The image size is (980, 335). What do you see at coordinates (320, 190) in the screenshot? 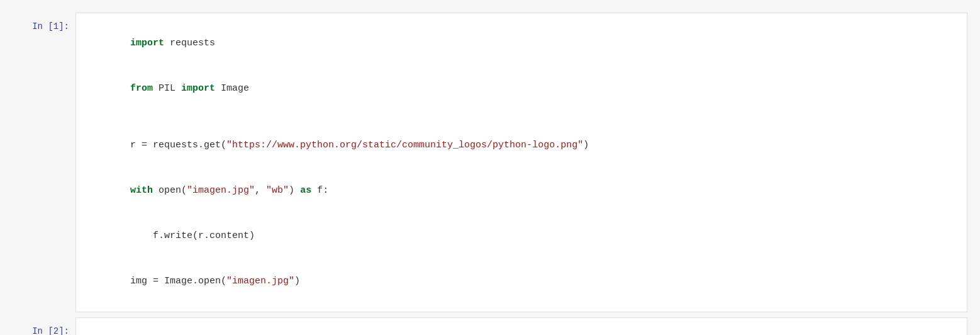
I see `plain-f-colon: f:` at bounding box center [320, 190].